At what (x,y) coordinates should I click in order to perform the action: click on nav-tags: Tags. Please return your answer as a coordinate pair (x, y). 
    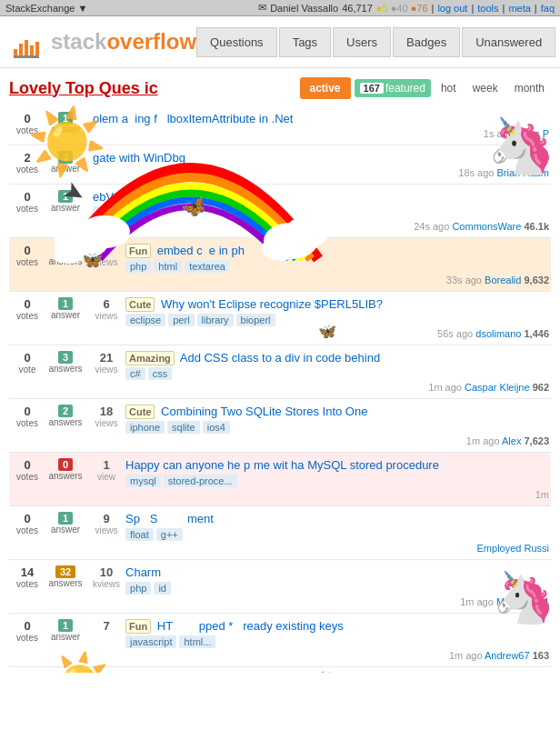
    Looking at the image, I should click on (305, 42).